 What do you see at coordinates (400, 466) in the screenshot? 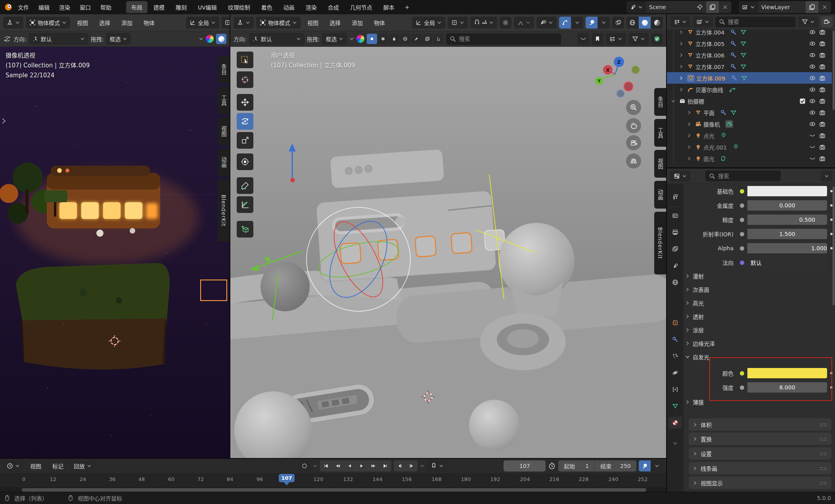
I see `previous-frame-button` at bounding box center [400, 466].